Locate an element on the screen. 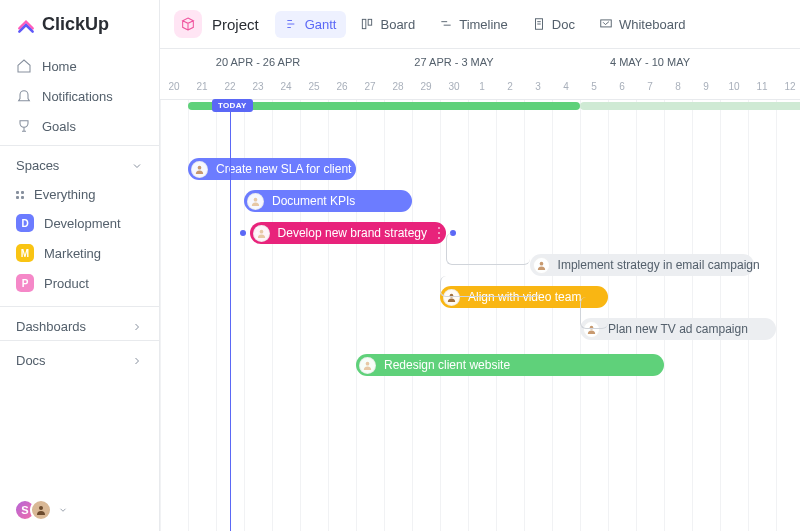  task-bar-sla: Create new SLA for client is located at coordinates (272, 169).